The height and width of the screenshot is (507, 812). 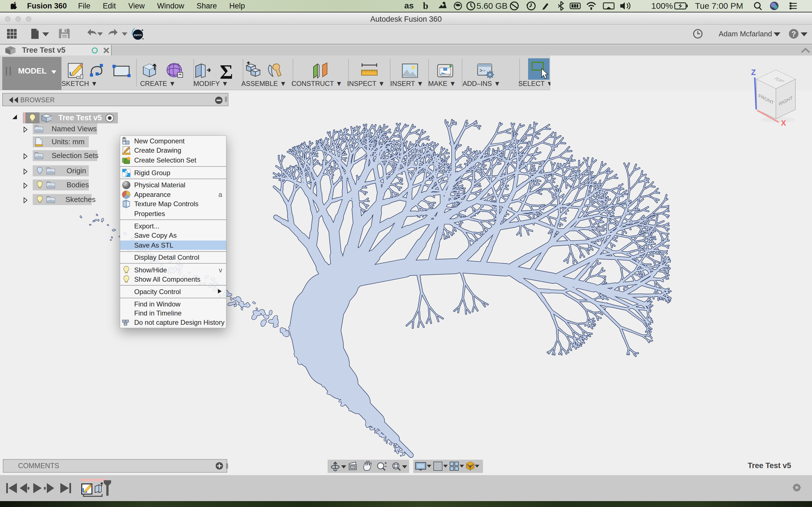 I want to click on svg-text: X, so click(x=784, y=123).